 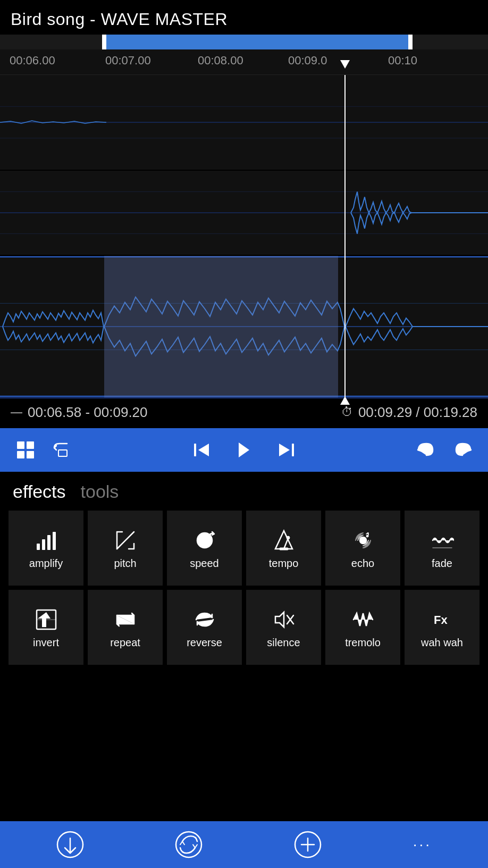 What do you see at coordinates (442, 620) in the screenshot?
I see `wah-wah-icon: Fx` at bounding box center [442, 620].